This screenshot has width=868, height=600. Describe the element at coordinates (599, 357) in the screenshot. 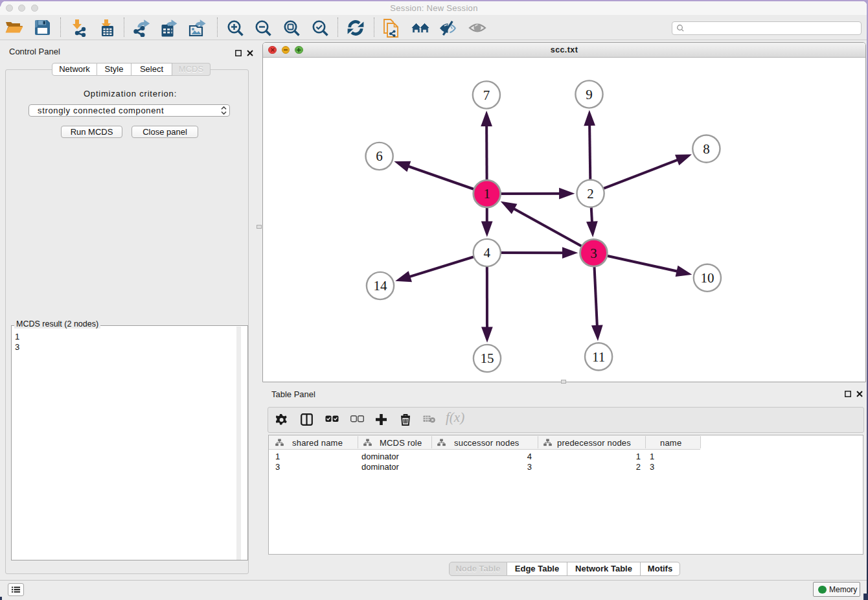

I see `svg-text: 11` at that location.